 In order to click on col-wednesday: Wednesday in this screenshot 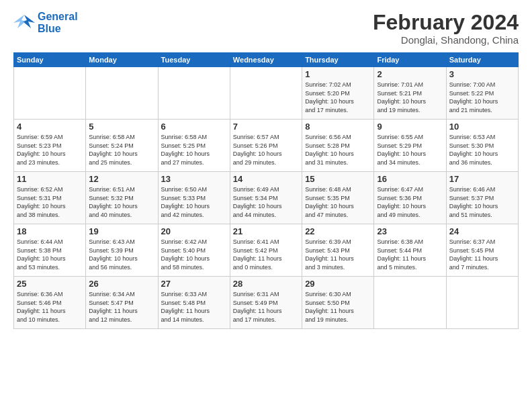, I will do `click(266, 60)`.